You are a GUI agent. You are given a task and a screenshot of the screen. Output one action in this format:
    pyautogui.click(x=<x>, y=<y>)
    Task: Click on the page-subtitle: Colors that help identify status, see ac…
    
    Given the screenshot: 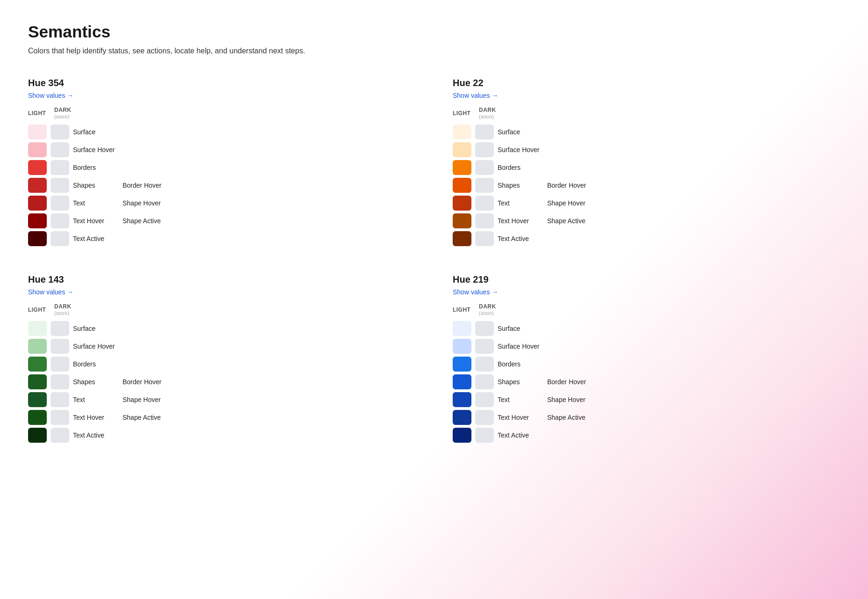 What is the action you would take?
    pyautogui.click(x=434, y=51)
    